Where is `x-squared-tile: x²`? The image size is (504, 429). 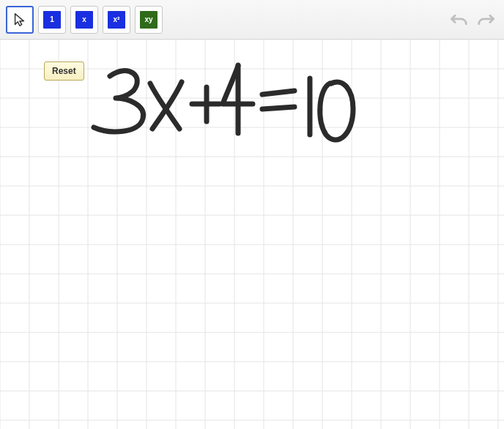 x-squared-tile: x² is located at coordinates (116, 20).